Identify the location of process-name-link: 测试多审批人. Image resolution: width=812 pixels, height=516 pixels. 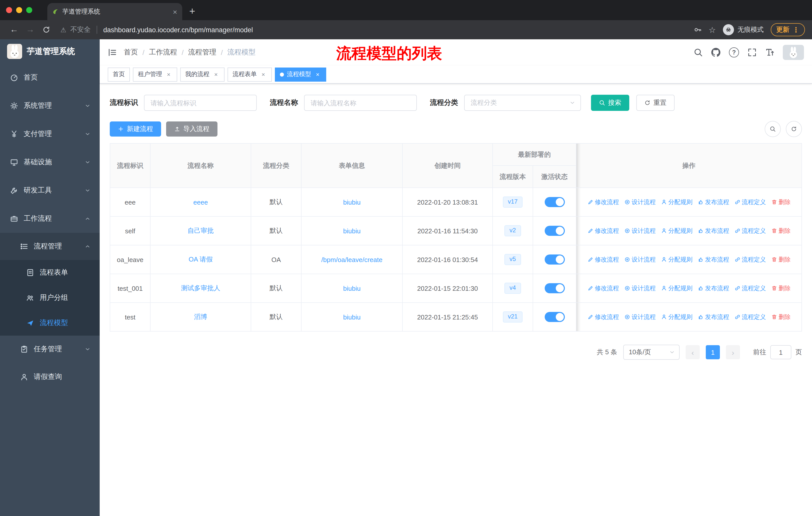
(201, 288).